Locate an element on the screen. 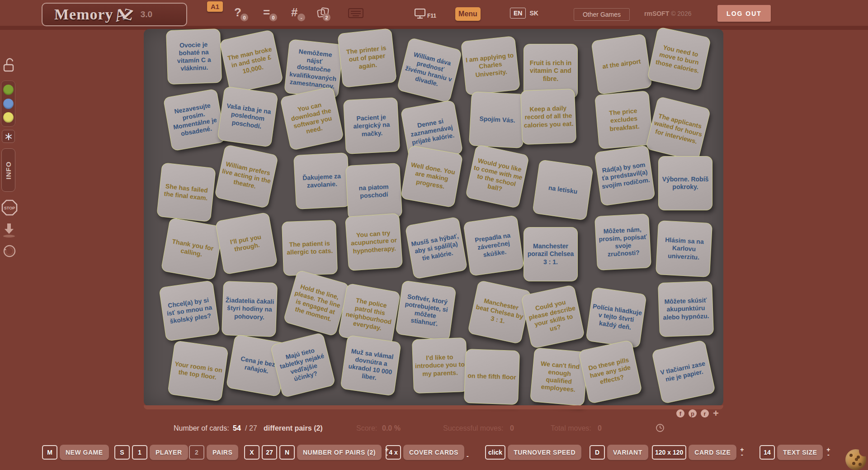 The width and height of the screenshot is (868, 470). color-theme-switcher is located at coordinates (8, 104).